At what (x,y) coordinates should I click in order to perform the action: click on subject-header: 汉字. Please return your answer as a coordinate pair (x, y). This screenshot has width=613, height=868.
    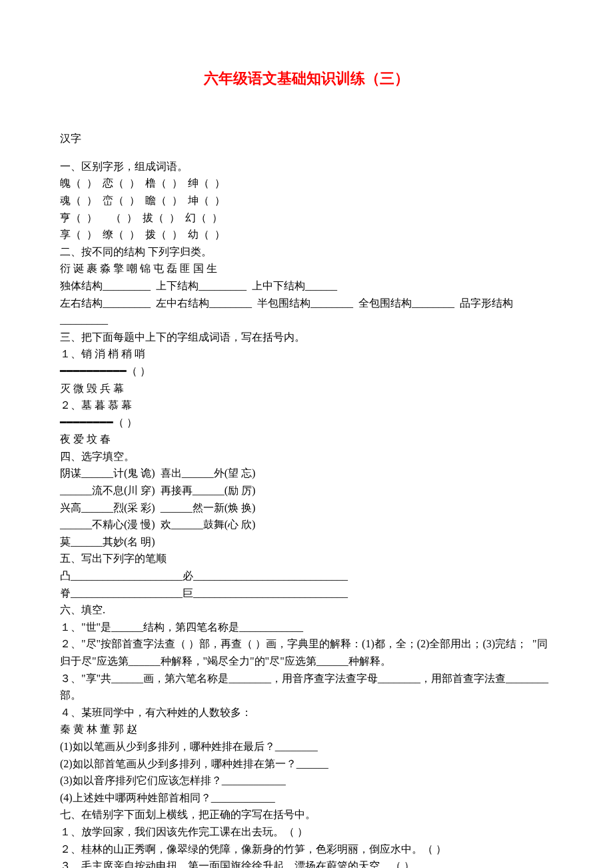
    Looking at the image, I should click on (306, 139).